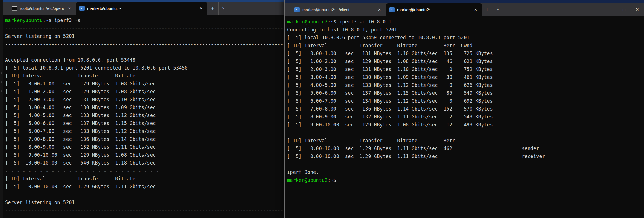 The width and height of the screenshot is (644, 218). Describe the element at coordinates (15, 8) in the screenshot. I see `console-icon` at that location.